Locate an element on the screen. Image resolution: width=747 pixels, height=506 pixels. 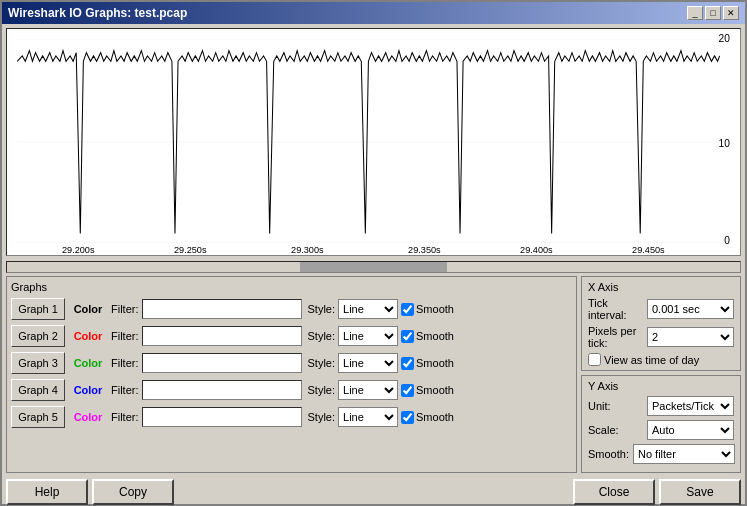
bottom-left-buttons: Help Copy is located at coordinates (90, 492).